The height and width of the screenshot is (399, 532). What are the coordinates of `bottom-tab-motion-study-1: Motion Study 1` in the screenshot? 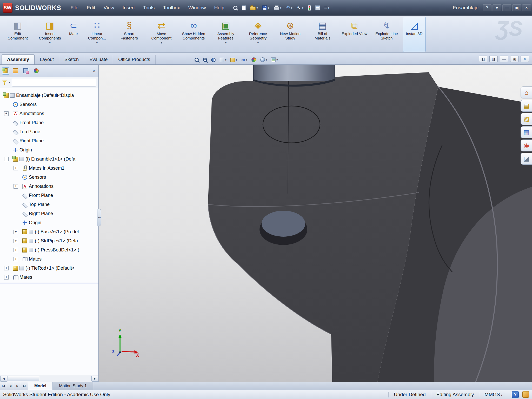 It's located at (73, 386).